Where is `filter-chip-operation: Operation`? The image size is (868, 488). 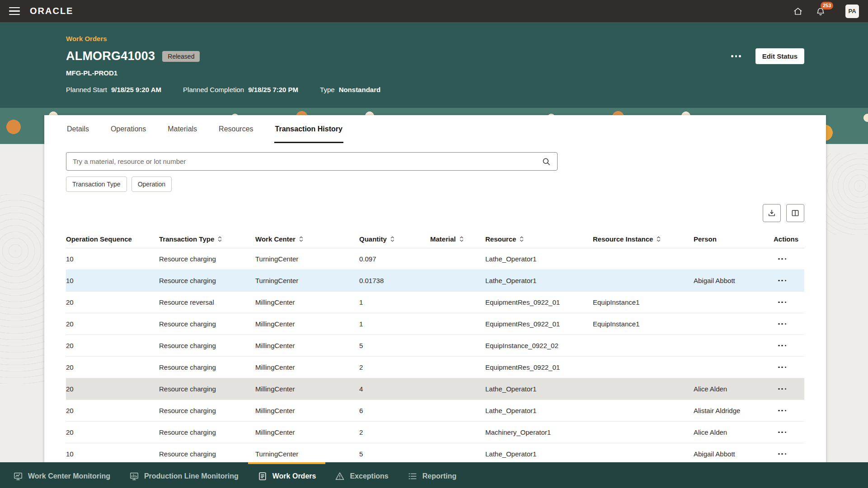
filter-chip-operation: Operation is located at coordinates (152, 184).